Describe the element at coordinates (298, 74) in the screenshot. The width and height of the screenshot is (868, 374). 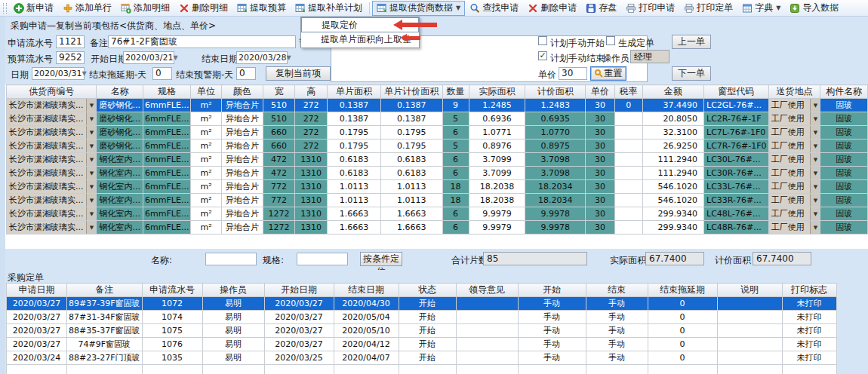
I see `copy-current-button: 复制当前项` at that location.